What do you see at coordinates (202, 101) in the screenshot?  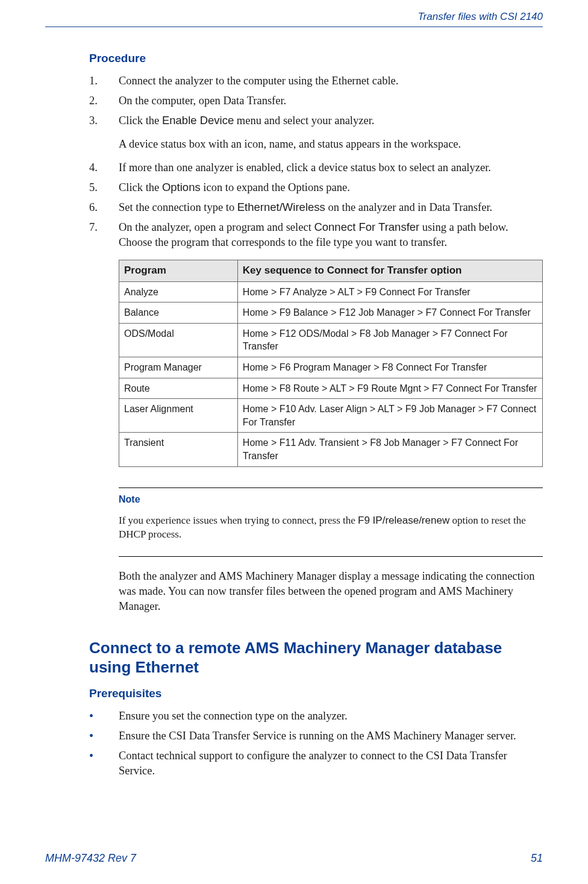 I see `step-text: On the computer, open Data Transfer.` at bounding box center [202, 101].